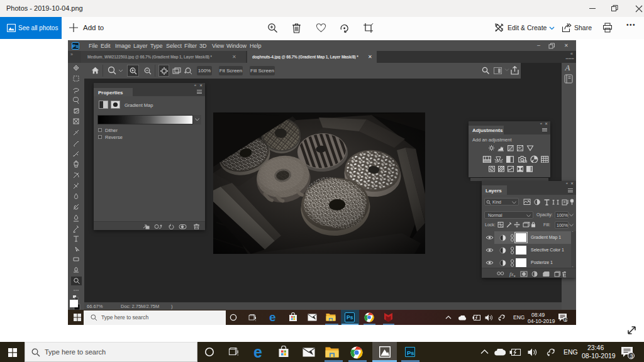  Describe the element at coordinates (566, 320) in the screenshot. I see `svg-text: 1` at that location.